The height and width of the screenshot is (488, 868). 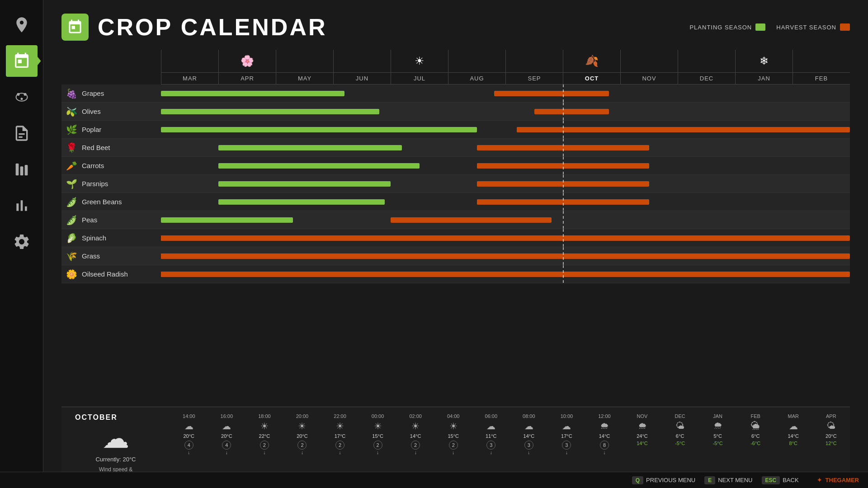 I want to click on month-mar: MAR, so click(x=190, y=79).